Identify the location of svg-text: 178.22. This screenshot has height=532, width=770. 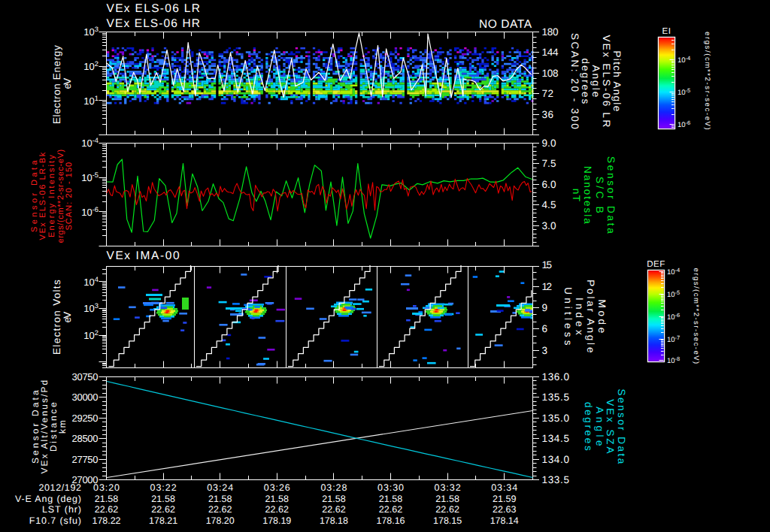
(107, 521).